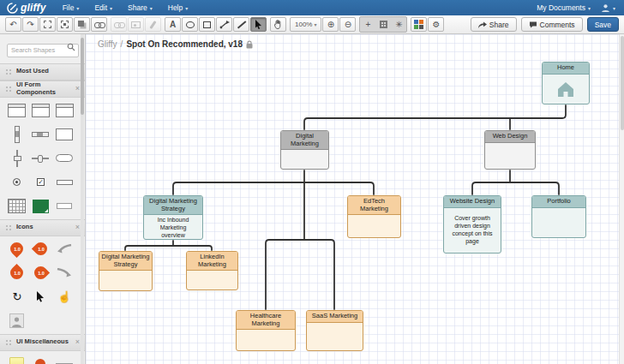 The image size is (624, 364). What do you see at coordinates (621, 199) in the screenshot?
I see `canvas-scrollbar` at bounding box center [621, 199].